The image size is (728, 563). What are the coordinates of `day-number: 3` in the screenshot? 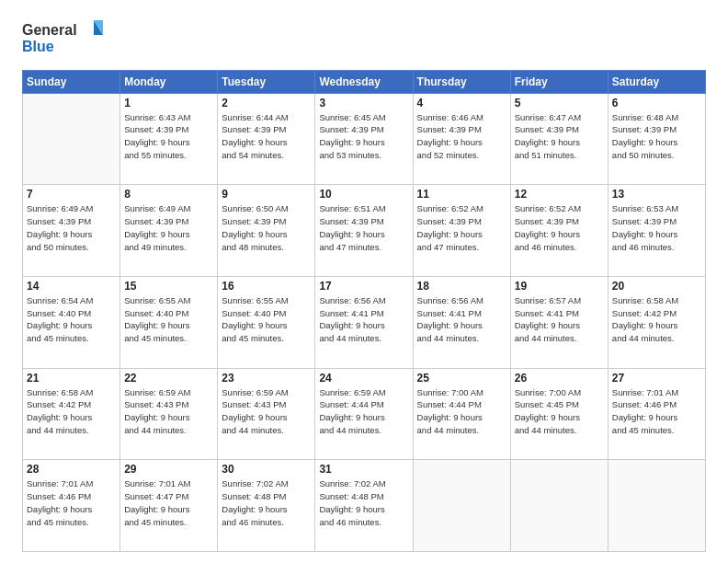 It's located at (364, 103).